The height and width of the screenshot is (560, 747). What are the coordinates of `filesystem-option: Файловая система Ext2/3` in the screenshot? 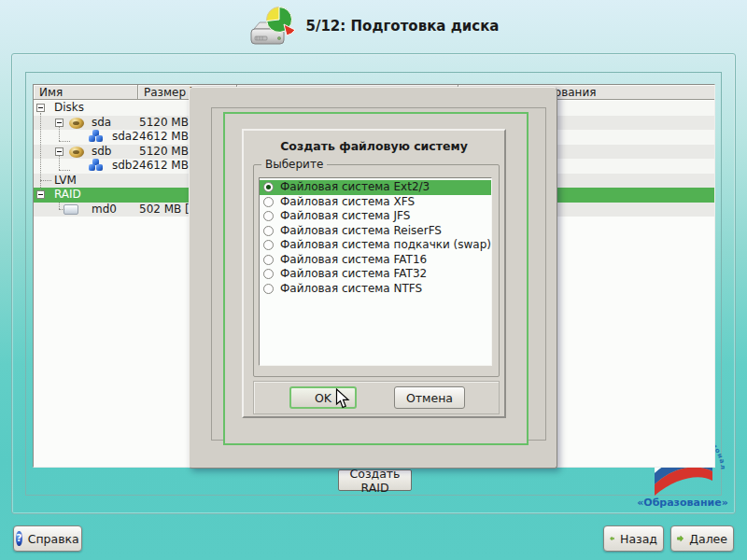 It's located at (375, 188).